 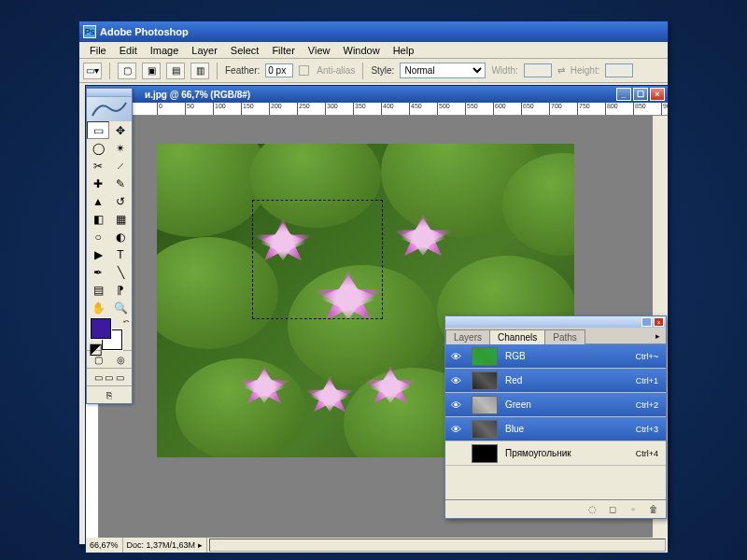 What do you see at coordinates (651, 454) in the screenshot?
I see `channel-shortcut: Ctrl+4` at bounding box center [651, 454].